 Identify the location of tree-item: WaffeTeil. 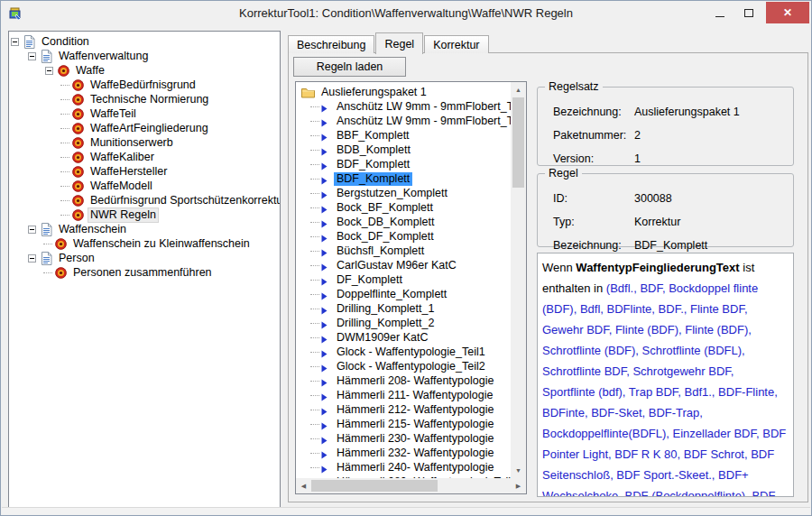
(144, 114).